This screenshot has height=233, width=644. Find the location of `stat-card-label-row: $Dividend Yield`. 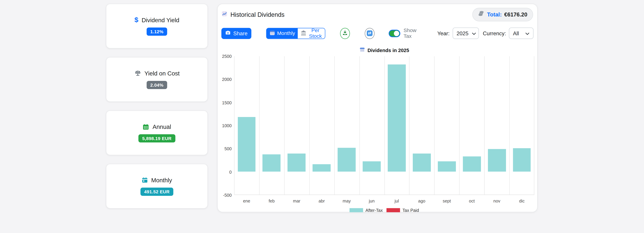

stat-card-label-row: $Dividend Yield is located at coordinates (157, 20).